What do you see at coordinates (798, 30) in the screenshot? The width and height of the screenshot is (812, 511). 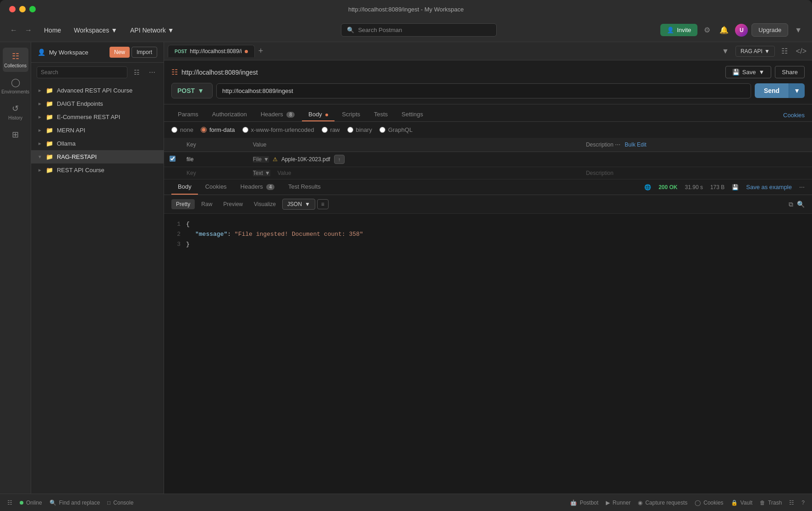 I see `upgrade-dropdown: ▼` at bounding box center [798, 30].